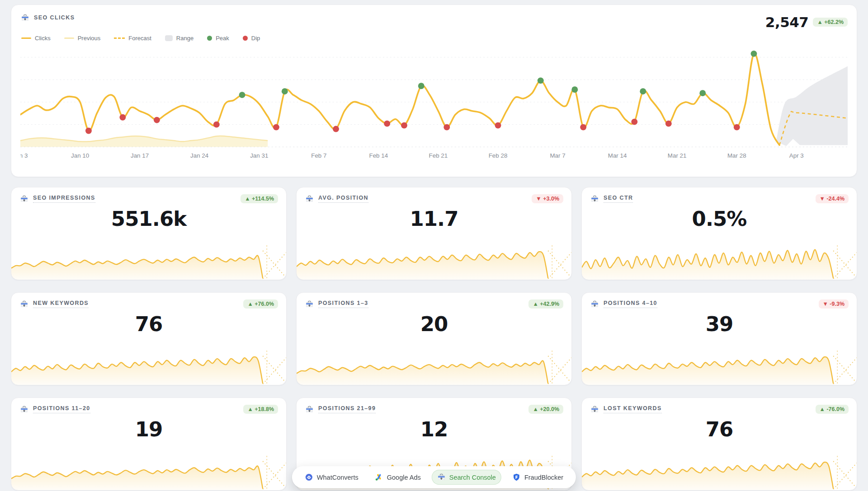 Image resolution: width=868 pixels, height=491 pixels. What do you see at coordinates (133, 38) in the screenshot?
I see `legend-item-forecast: Forecast` at bounding box center [133, 38].